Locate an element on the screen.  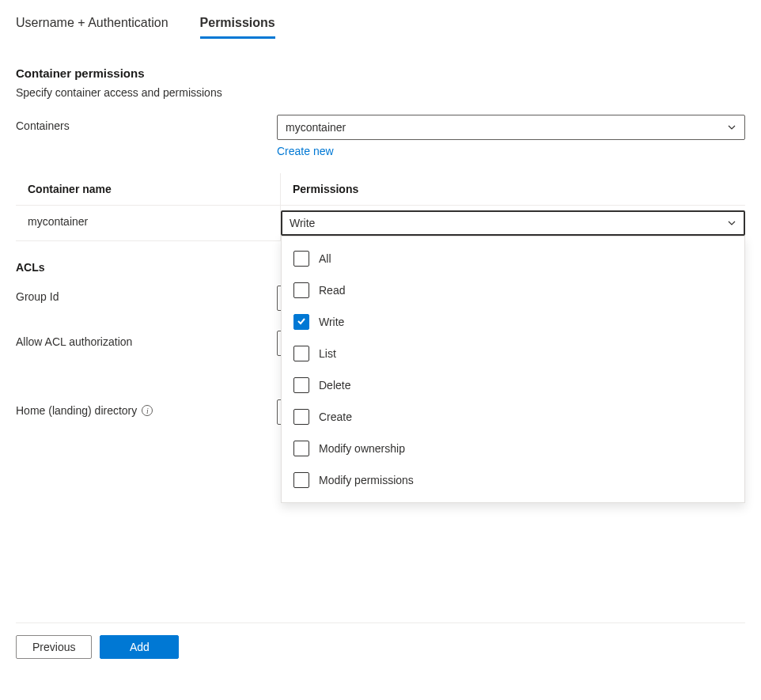
containers-table: Container name Permissions mycontainer W… is located at coordinates (380, 207).